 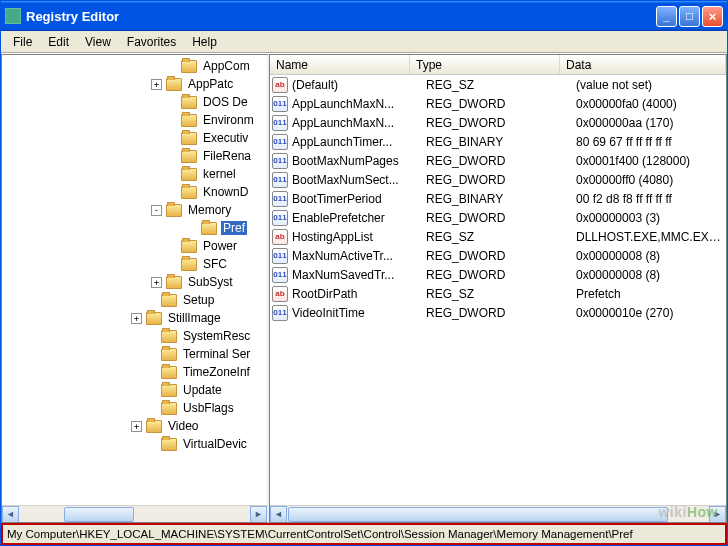 What do you see at coordinates (134, 444) in the screenshot?
I see `tree-item: VirtualDevic` at bounding box center [134, 444].